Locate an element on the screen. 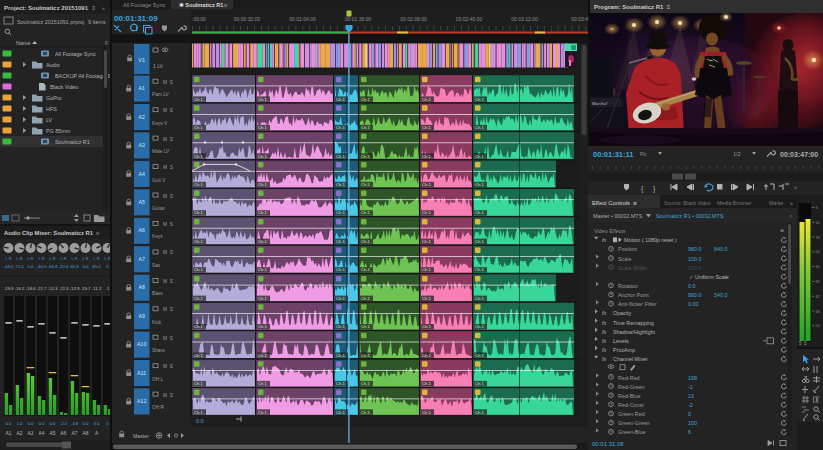  svg-text: Marke is located at coordinates (776, 203).